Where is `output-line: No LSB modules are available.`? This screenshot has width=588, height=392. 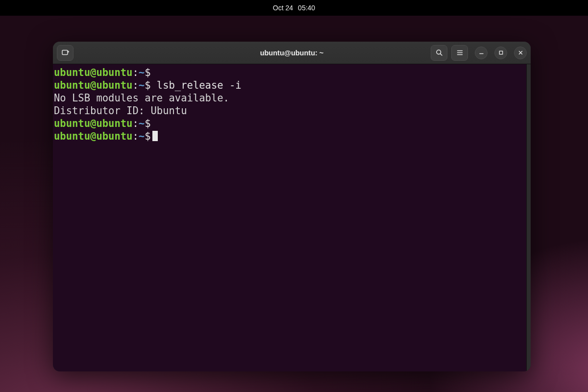
output-line: No LSB modules are available. is located at coordinates (289, 98).